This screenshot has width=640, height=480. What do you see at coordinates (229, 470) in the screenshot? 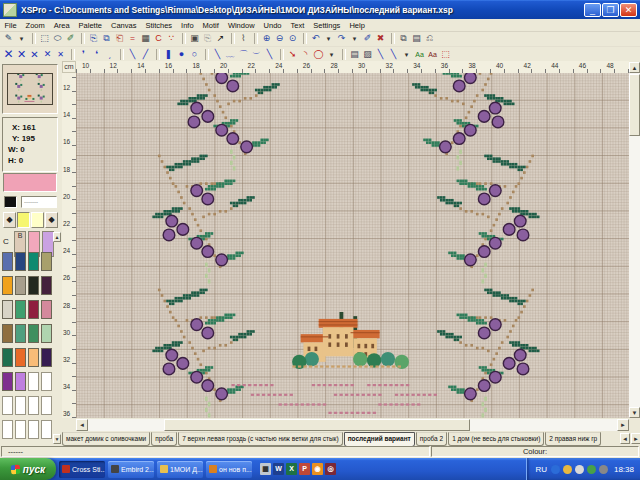
I see `task-он нов п...: он нов п...` at bounding box center [229, 470].